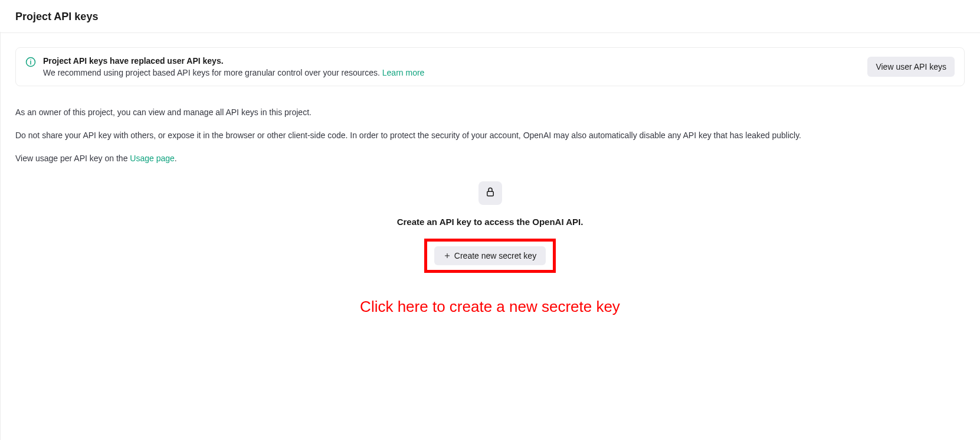  I want to click on empty-headline: Create an API key to access the OpenAI A…, so click(490, 222).